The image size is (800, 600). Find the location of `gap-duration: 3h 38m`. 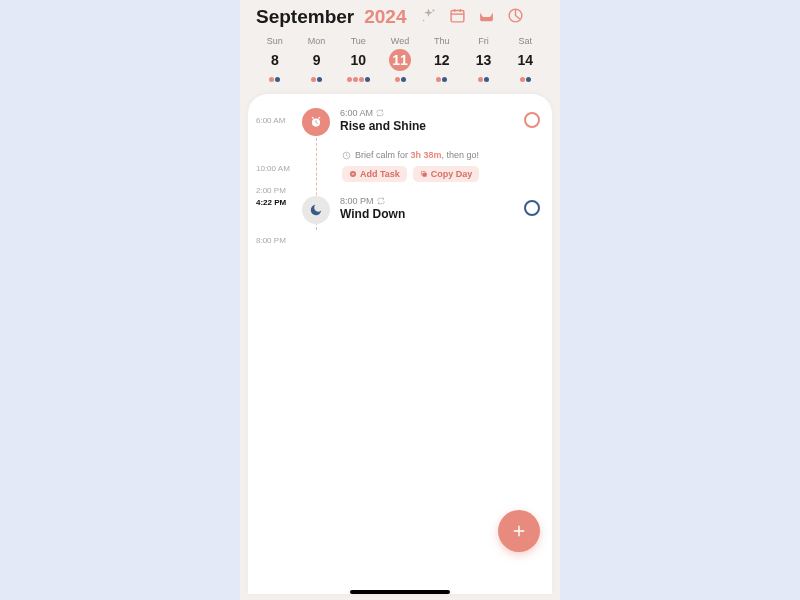

gap-duration: 3h 38m is located at coordinates (426, 155).